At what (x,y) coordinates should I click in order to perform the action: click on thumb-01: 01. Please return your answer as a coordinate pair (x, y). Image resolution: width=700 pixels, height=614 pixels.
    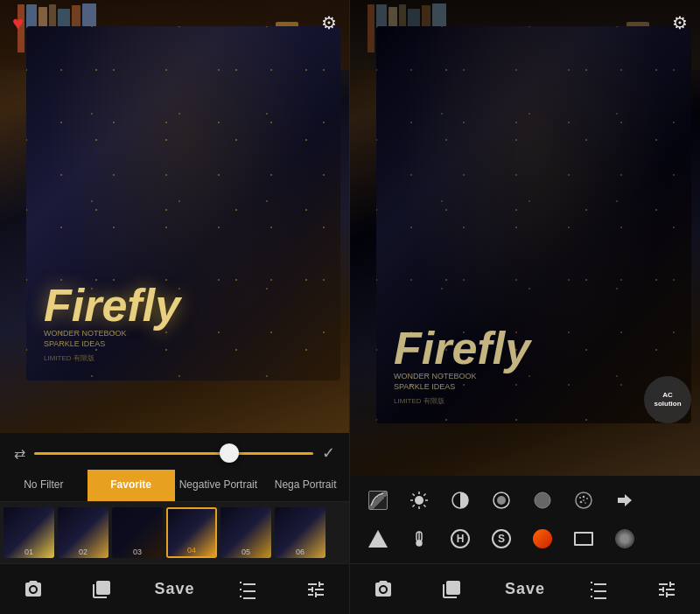
    Looking at the image, I should click on (29, 533).